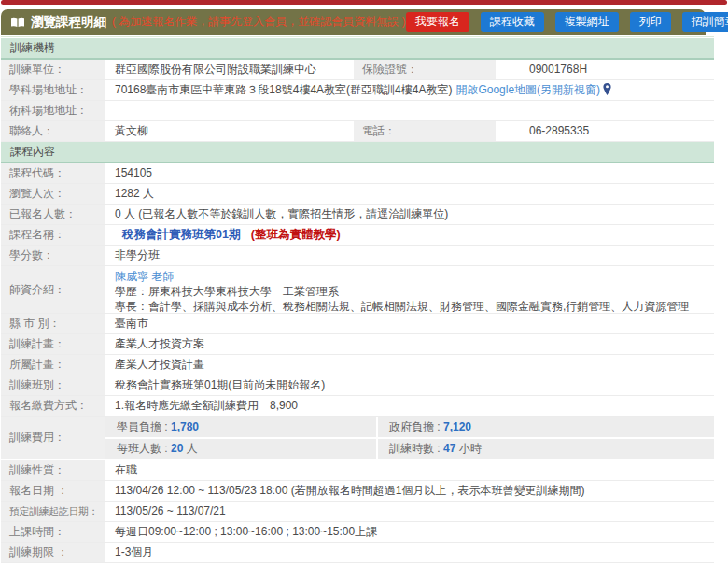 The height and width of the screenshot is (566, 728). What do you see at coordinates (53, 344) in the screenshot?
I see `training-plan-label: 訓練計畫：` at bounding box center [53, 344].